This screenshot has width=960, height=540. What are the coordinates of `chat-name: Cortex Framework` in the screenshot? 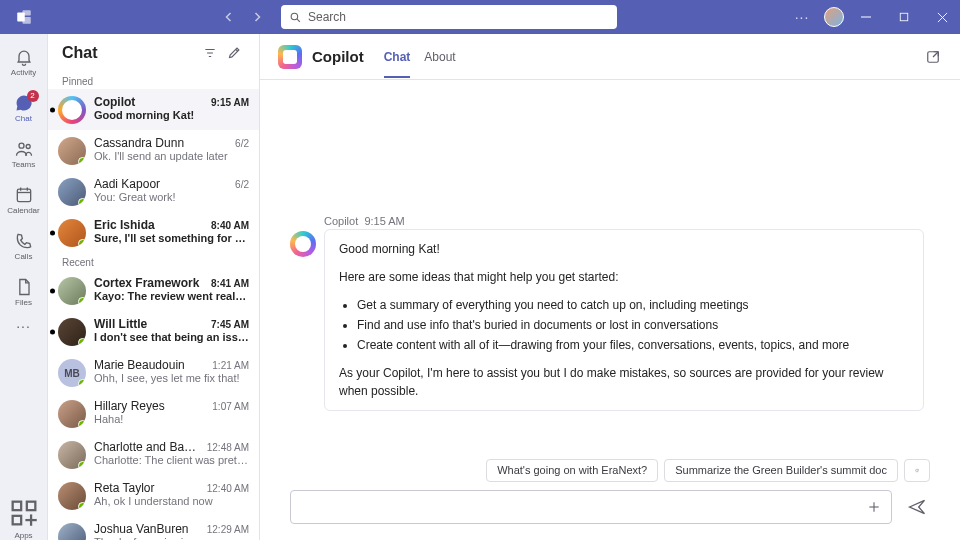 It's located at (150, 283).